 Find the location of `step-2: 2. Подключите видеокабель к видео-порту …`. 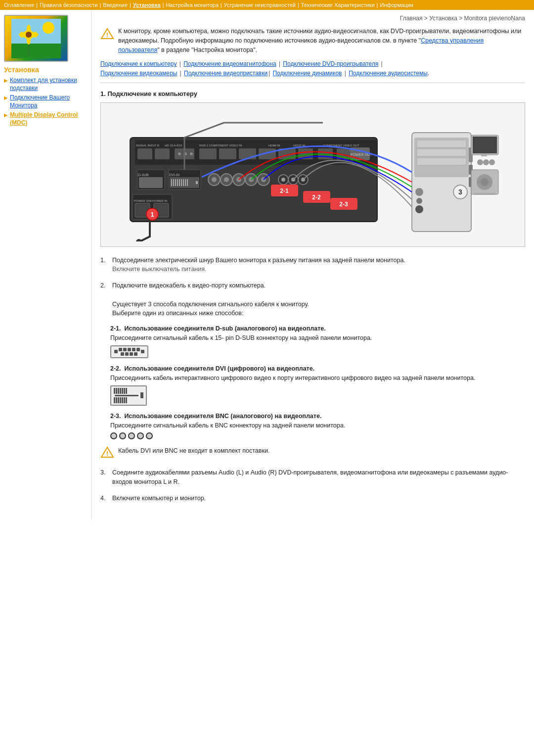

step-2: 2. Подключите видеокабель к видео-порту … is located at coordinates (312, 300).